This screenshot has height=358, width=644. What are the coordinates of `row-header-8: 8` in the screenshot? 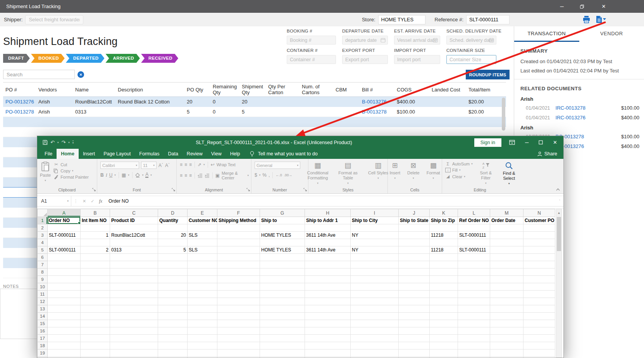 It's located at (43, 272).